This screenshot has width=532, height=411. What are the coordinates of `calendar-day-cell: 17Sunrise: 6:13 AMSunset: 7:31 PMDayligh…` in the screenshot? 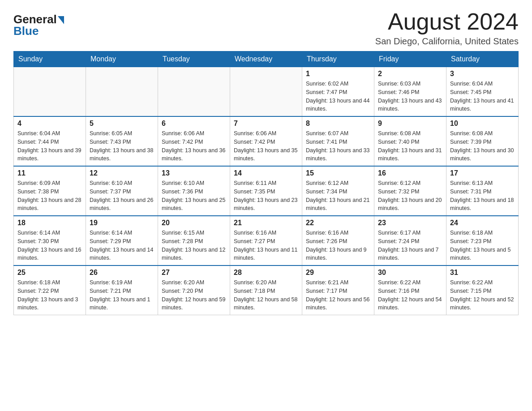 It's located at (483, 191).